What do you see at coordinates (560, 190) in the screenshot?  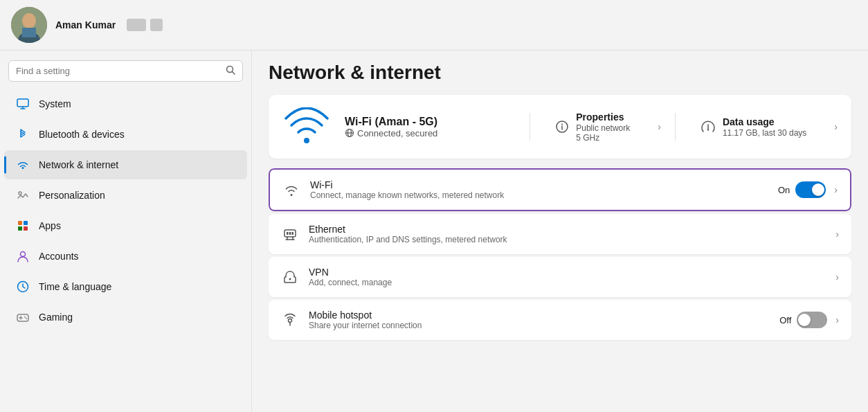 I see `wifi-row: Wi-Fi Connect, manage known networks, me…` at bounding box center [560, 190].